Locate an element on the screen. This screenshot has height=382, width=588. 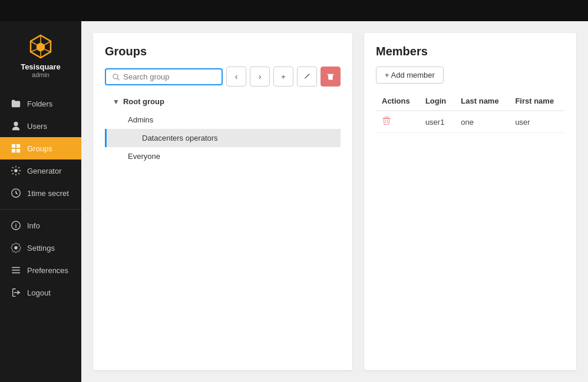
sidebar-item-settings: Settings is located at coordinates (41, 248).